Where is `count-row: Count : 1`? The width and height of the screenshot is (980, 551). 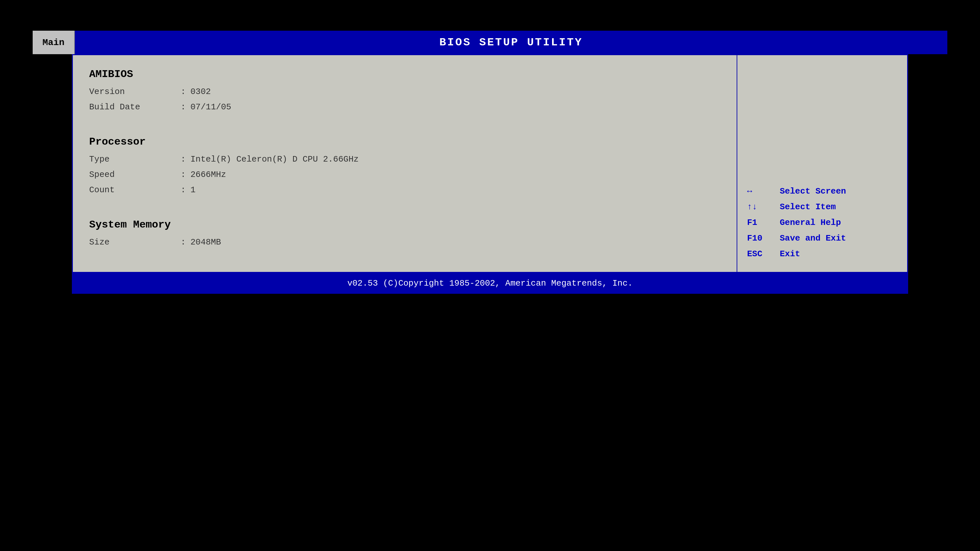
count-row: Count : 1 is located at coordinates (405, 190).